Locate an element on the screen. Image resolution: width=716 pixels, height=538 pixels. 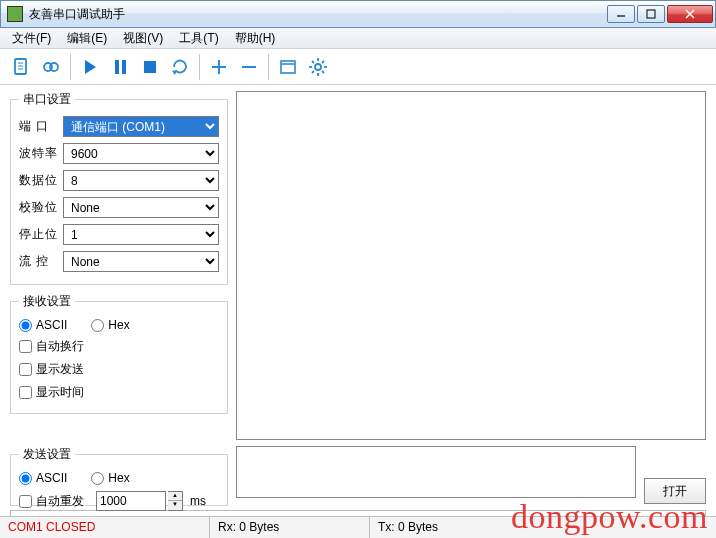
auto-resend-label: 自动重发 is located at coordinates (60, 502).